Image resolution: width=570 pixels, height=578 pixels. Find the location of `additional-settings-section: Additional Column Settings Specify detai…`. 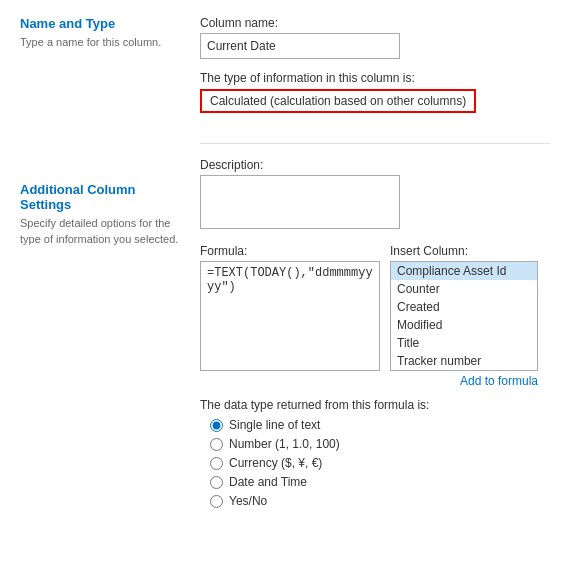

additional-settings-section: Additional Column Settings Specify detai… is located at coordinates (102, 214).